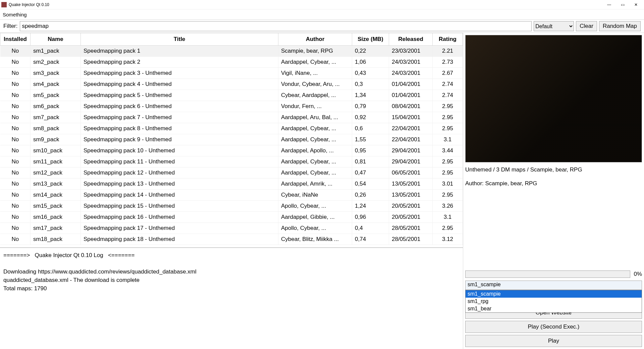  What do you see at coordinates (548, 274) in the screenshot?
I see `download-progressbar` at bounding box center [548, 274].